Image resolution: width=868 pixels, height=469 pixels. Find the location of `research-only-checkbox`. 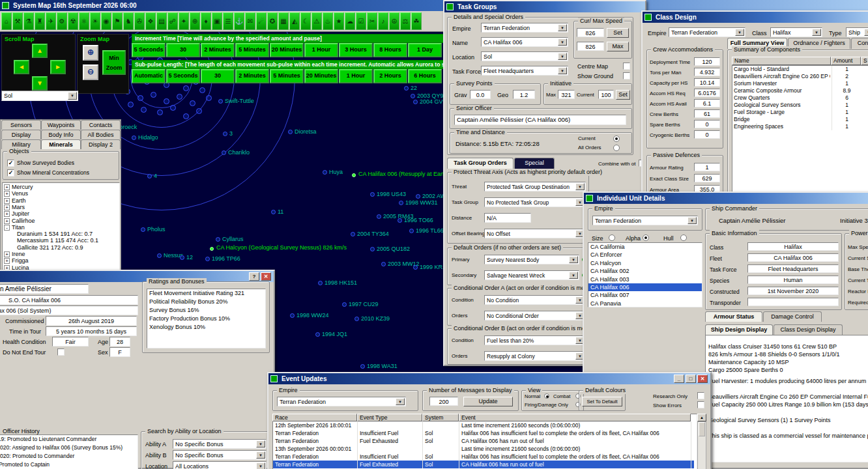

research-only-checkbox is located at coordinates (701, 396).